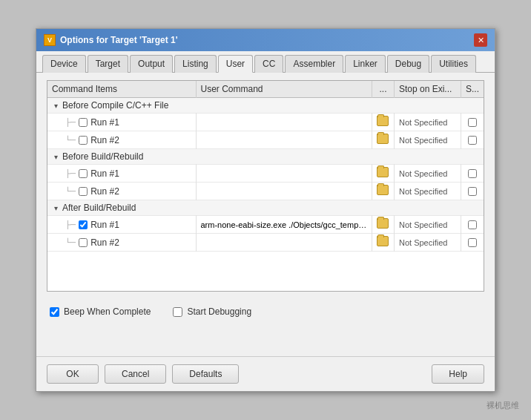 Image resolution: width=531 pixels, height=420 pixels. I want to click on run2-compile-label: Run #2, so click(105, 140).